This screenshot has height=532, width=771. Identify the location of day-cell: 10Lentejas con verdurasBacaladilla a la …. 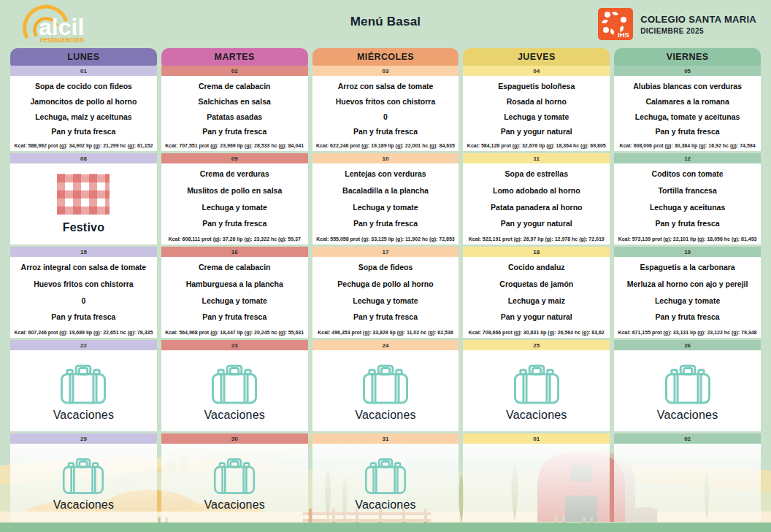
(386, 200).